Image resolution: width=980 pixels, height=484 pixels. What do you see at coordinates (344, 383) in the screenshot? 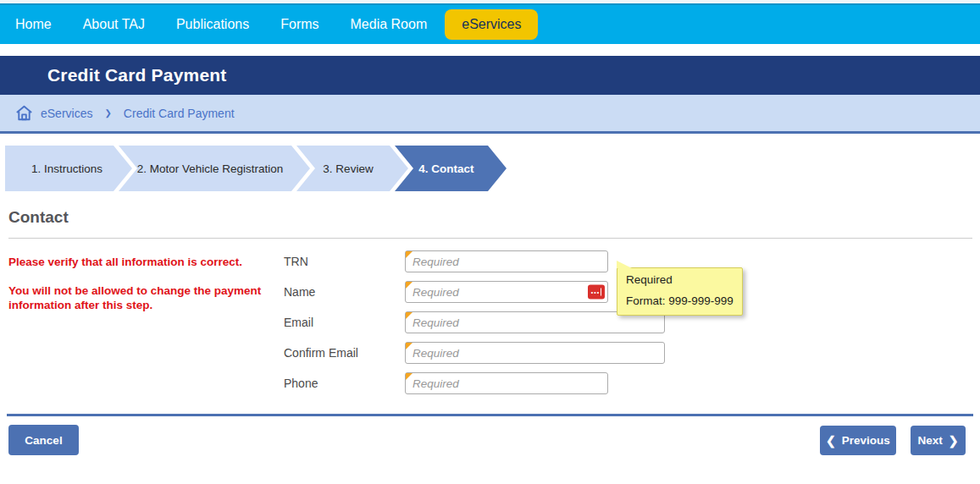
I see `phone-label: Phone` at bounding box center [344, 383].